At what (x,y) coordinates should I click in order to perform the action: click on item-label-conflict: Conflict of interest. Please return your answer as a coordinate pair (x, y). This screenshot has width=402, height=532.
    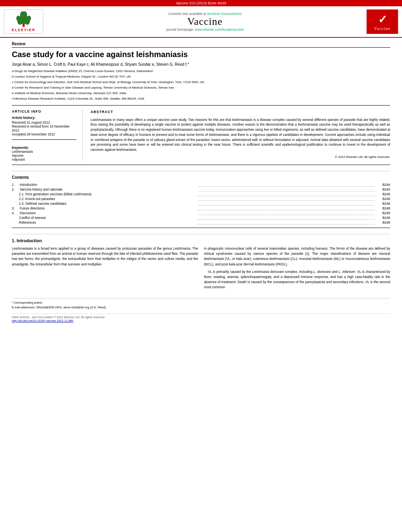
    Looking at the image, I should click on (107, 218).